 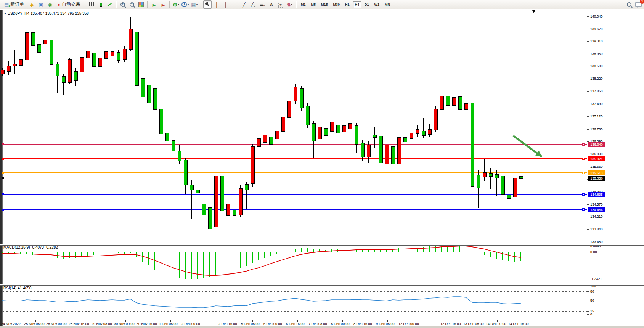 I want to click on macd-panel-separator, so click(x=322, y=245).